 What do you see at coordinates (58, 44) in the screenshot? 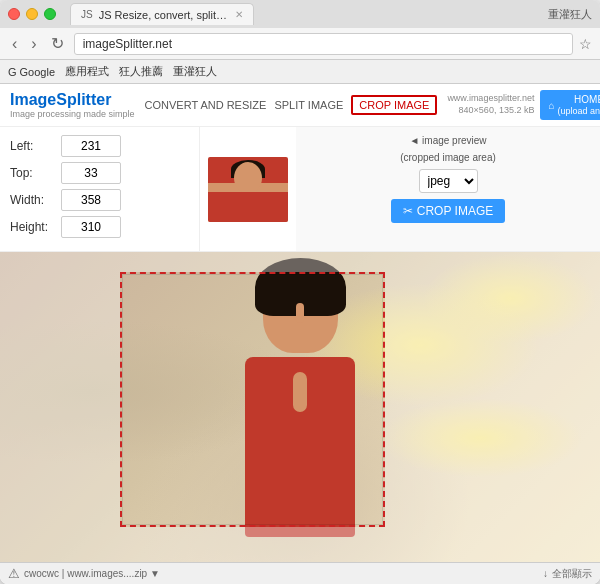
I see `reload-button: ↻` at bounding box center [58, 44].